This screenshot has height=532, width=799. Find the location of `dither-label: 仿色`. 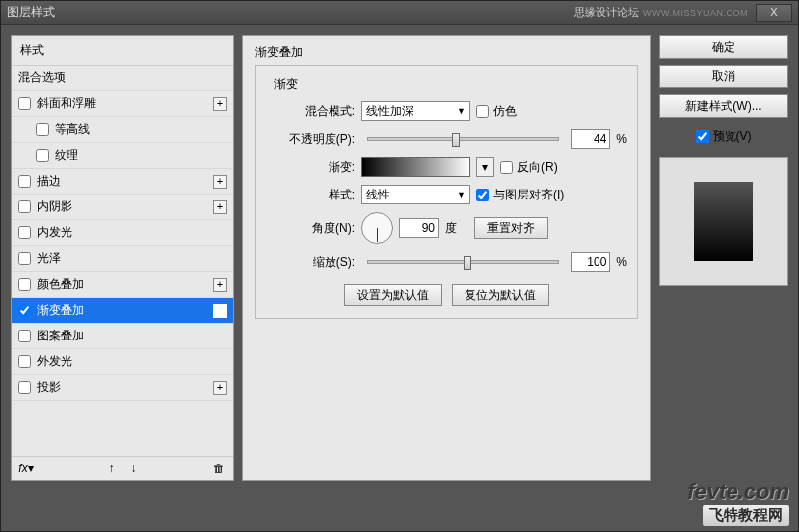

dither-label: 仿色 is located at coordinates (505, 111).